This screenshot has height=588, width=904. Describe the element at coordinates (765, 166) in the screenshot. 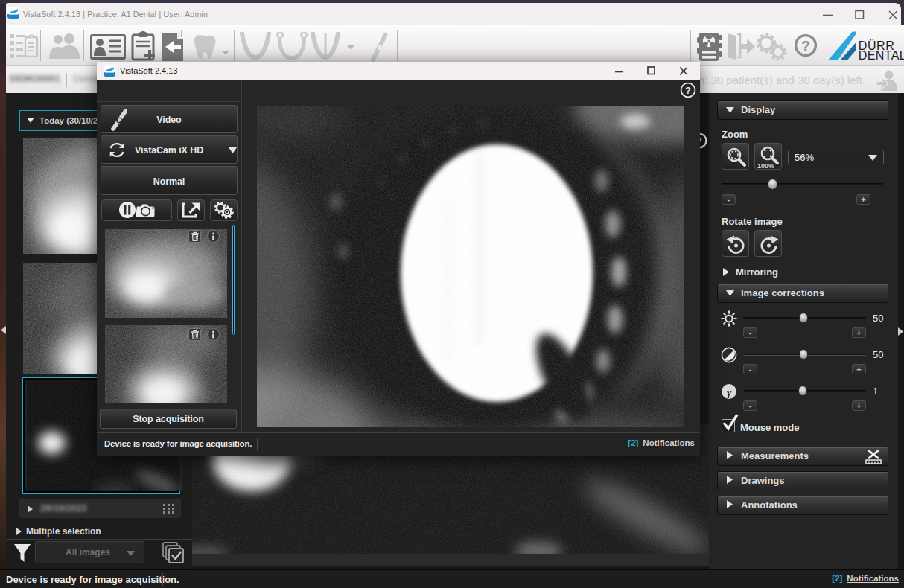

I see `svg-text: 100%` at that location.